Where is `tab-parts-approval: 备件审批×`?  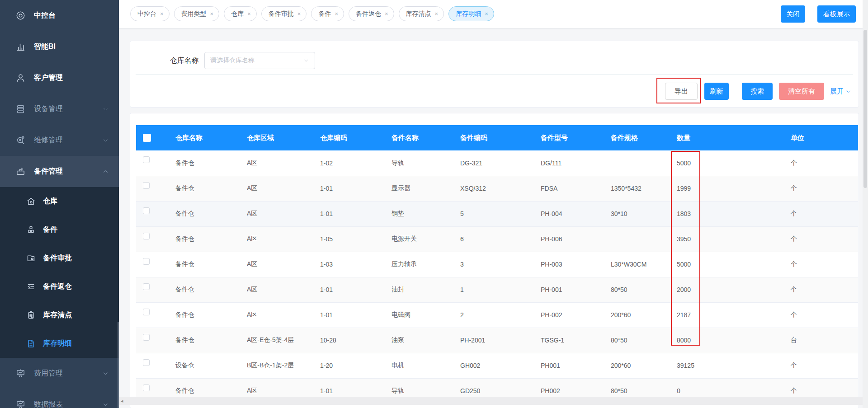 tab-parts-approval: 备件审批× is located at coordinates (284, 14).